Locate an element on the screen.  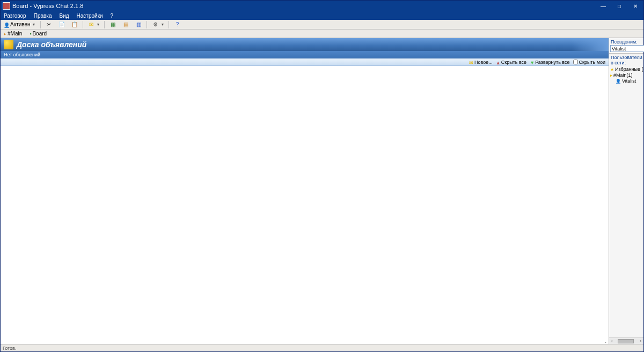
app-icon is located at coordinates (6, 6).